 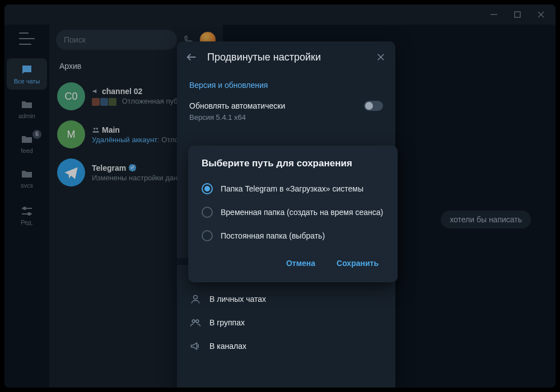 I want to click on save-button: Сохранить, so click(x=357, y=263).